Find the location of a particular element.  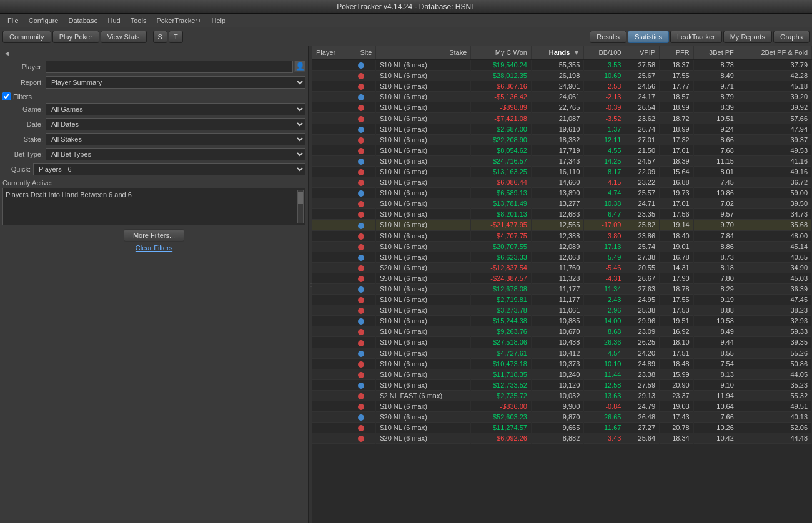

table-row: $10 NL (6 max)$2,719.8111,1772.4324.9517… is located at coordinates (562, 300).